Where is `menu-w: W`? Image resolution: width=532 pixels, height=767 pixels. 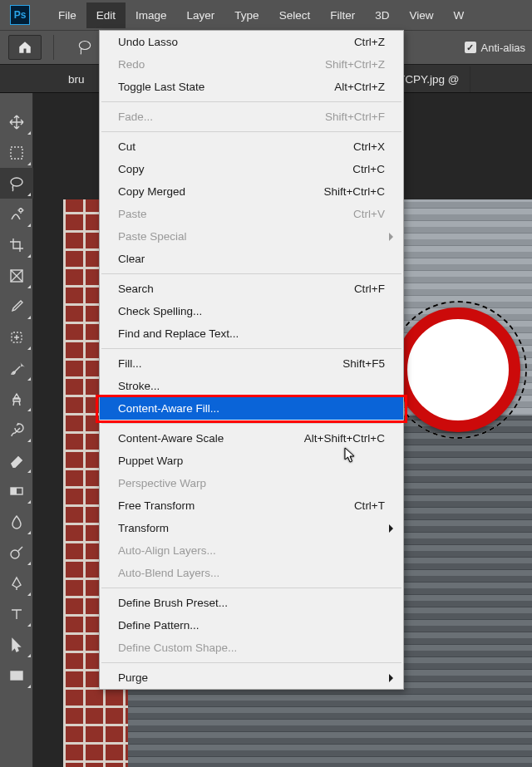
menu-w: W is located at coordinates (459, 15).